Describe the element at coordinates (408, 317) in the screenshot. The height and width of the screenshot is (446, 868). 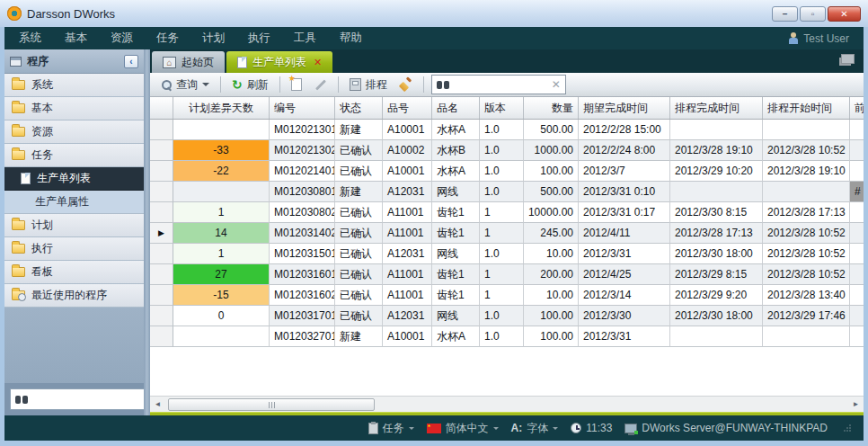
I see `cell-品号: A12031` at that location.